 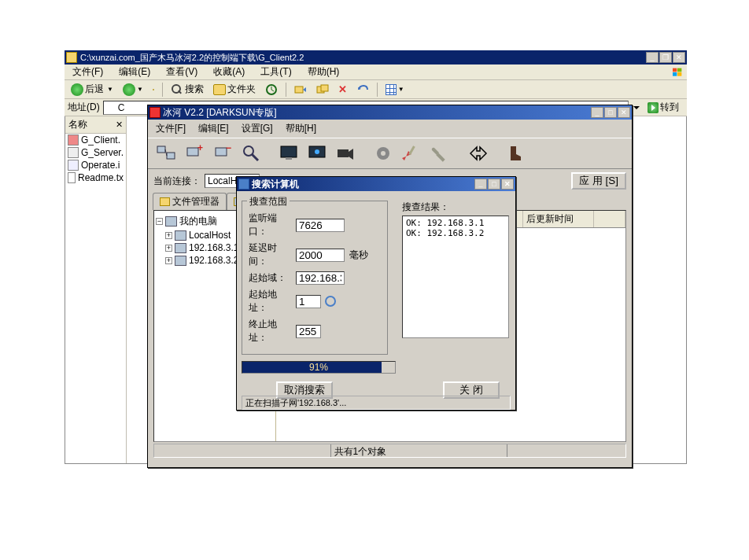 I want to click on file-item: Readme.tx, so click(x=96, y=178).